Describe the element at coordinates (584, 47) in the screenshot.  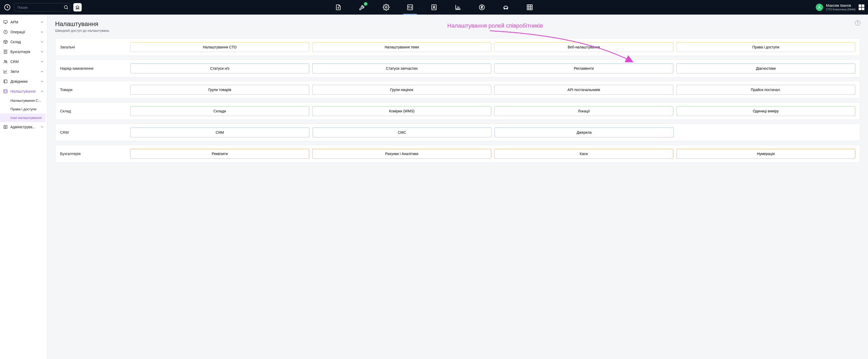
I see `settings-tile: Веб-налаштування` at that location.